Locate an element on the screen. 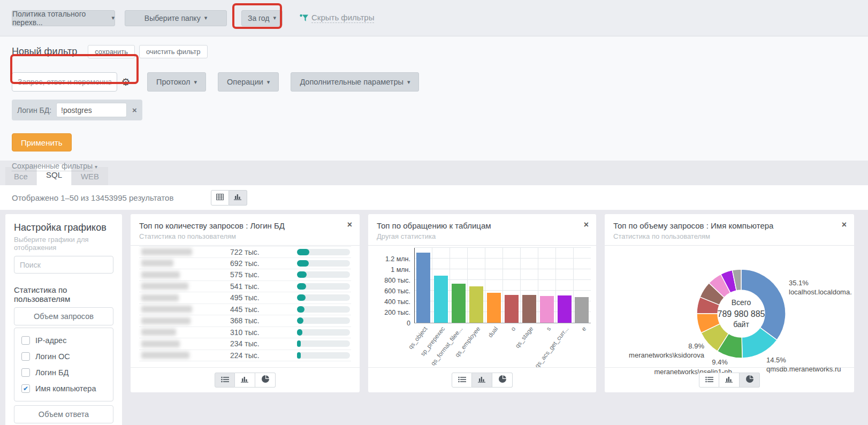 The image size is (868, 425). donut-total-unit: байт is located at coordinates (741, 324).